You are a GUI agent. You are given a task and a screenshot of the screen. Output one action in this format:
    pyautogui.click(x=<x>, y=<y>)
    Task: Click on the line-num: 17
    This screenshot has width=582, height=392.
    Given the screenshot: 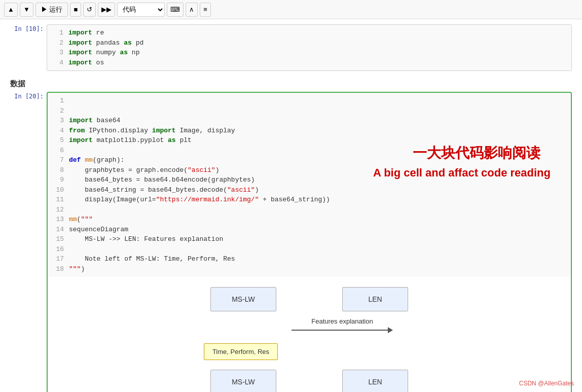 What is the action you would take?
    pyautogui.click(x=58, y=259)
    